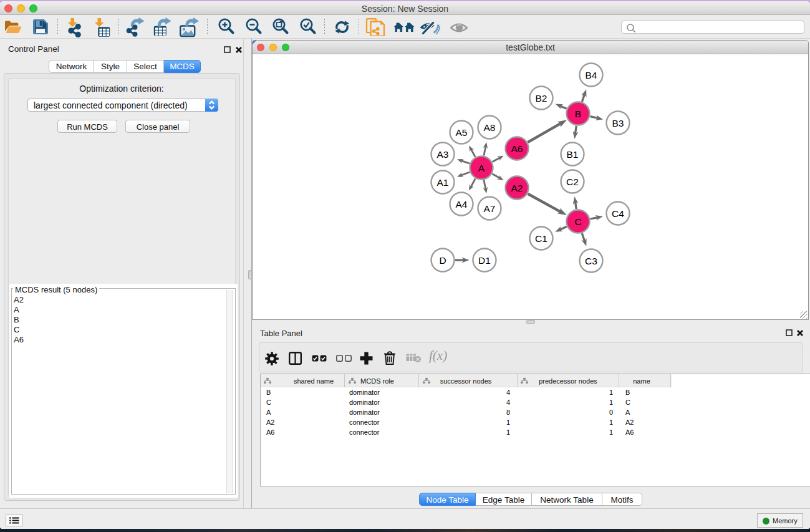 The width and height of the screenshot is (810, 532). I want to click on svg-text: C3, so click(591, 261).